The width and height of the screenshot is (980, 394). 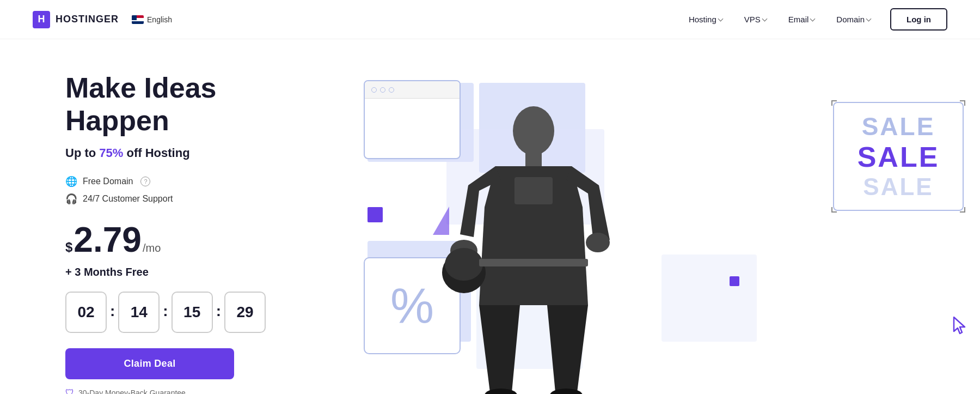 What do you see at coordinates (185, 312) in the screenshot?
I see `countdown-timer: 02 : 14 : 15 : 29` at bounding box center [185, 312].